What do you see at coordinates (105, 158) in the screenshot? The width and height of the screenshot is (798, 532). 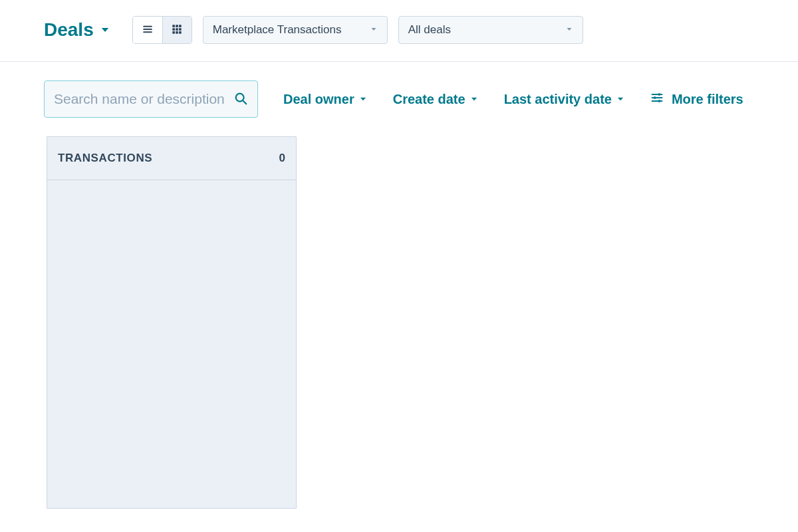 I see `kanban-column-title: TRANSACTIONS` at bounding box center [105, 158].